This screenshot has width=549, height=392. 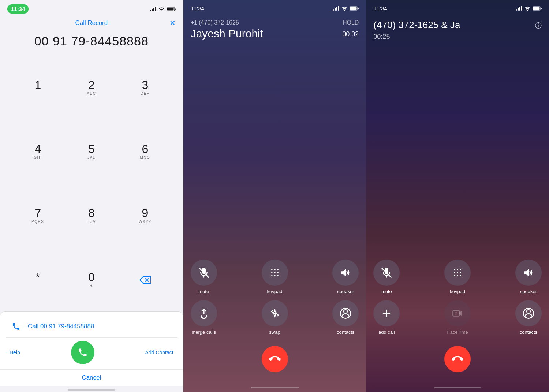 I want to click on keypad-button-2: keypad, so click(x=275, y=277).